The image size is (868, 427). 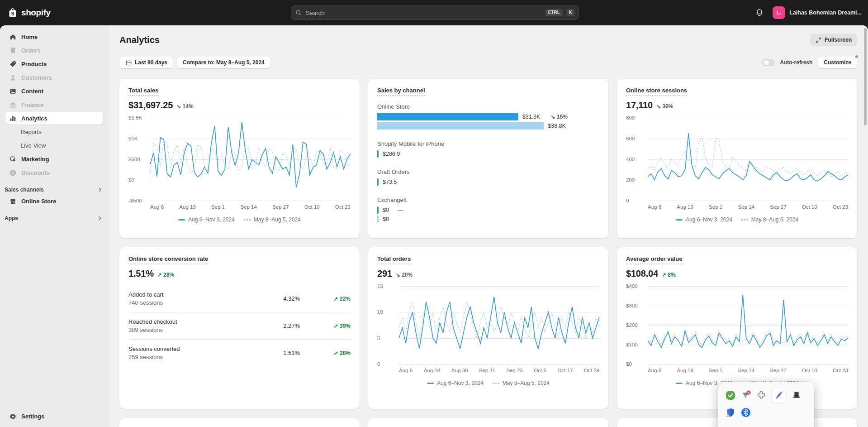 What do you see at coordinates (185, 106) in the screenshot?
I see `total-sales-delta: ↘ 14%` at bounding box center [185, 106].